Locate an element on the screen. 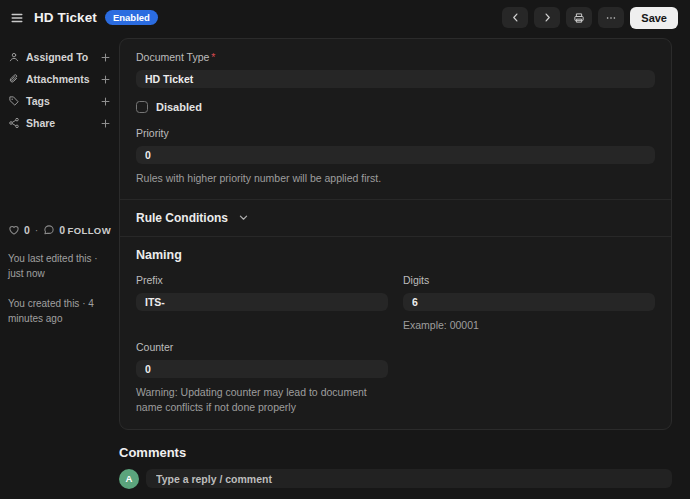 The image size is (690, 499). likes-count: 0 is located at coordinates (27, 230).